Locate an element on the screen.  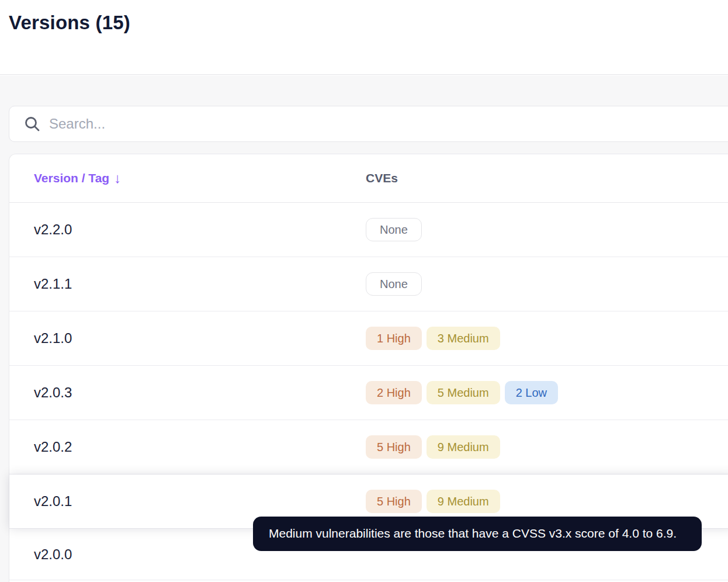
version-label: v2.2.0 is located at coordinates (200, 230).